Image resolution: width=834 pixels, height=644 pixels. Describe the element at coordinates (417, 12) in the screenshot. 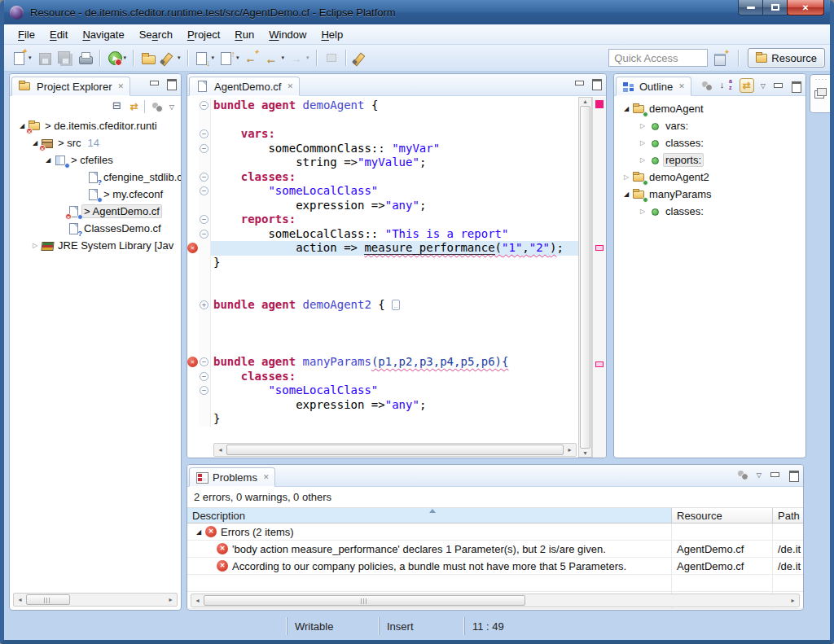

I see `title-bar: Resource - de.itemis.cfeditor.runtime.te…` at that location.